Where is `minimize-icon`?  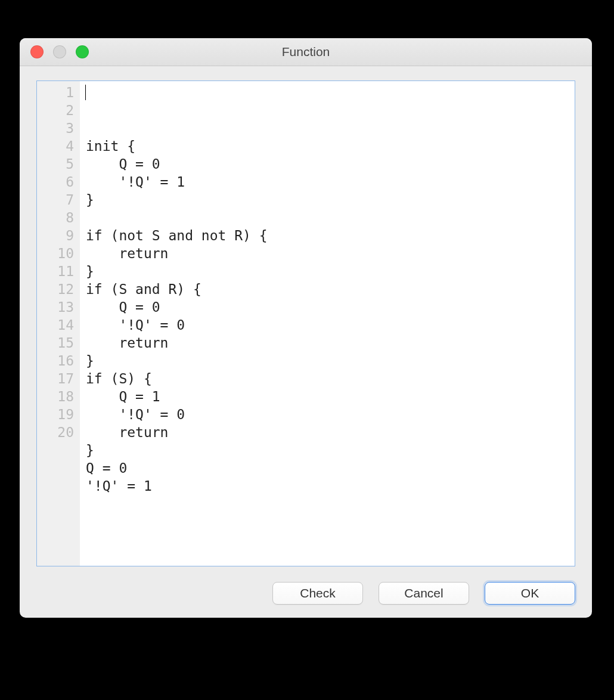 minimize-icon is located at coordinates (60, 52).